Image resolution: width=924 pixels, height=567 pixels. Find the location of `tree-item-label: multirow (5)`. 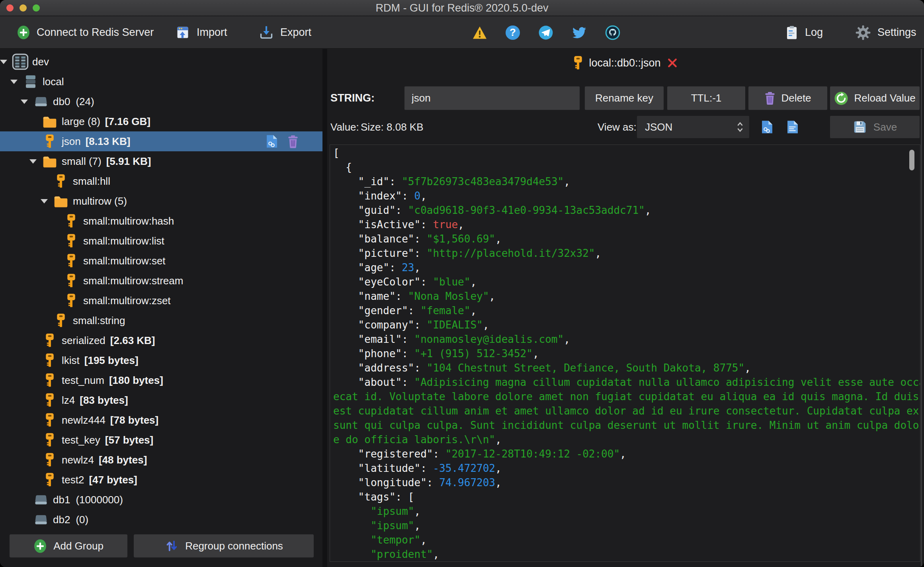

tree-item-label: multirow (5) is located at coordinates (100, 201).